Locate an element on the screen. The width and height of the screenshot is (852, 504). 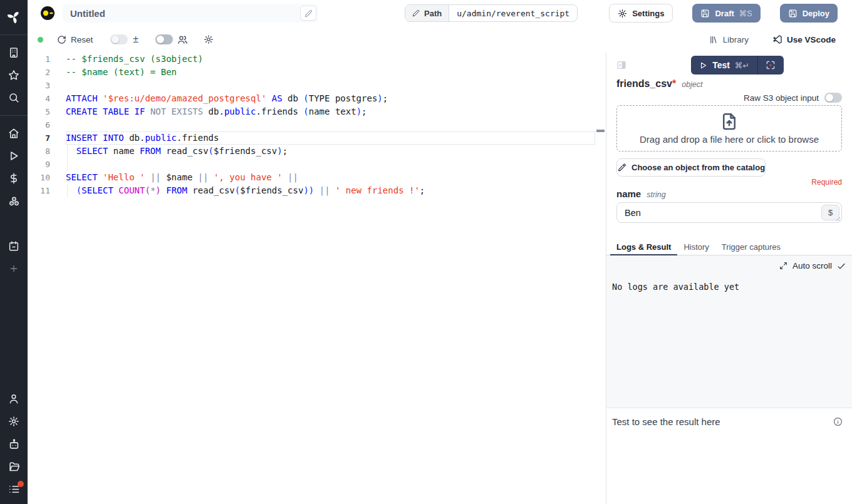
code-line: 1-- $friends_csv (s3object) is located at coordinates (312, 59).